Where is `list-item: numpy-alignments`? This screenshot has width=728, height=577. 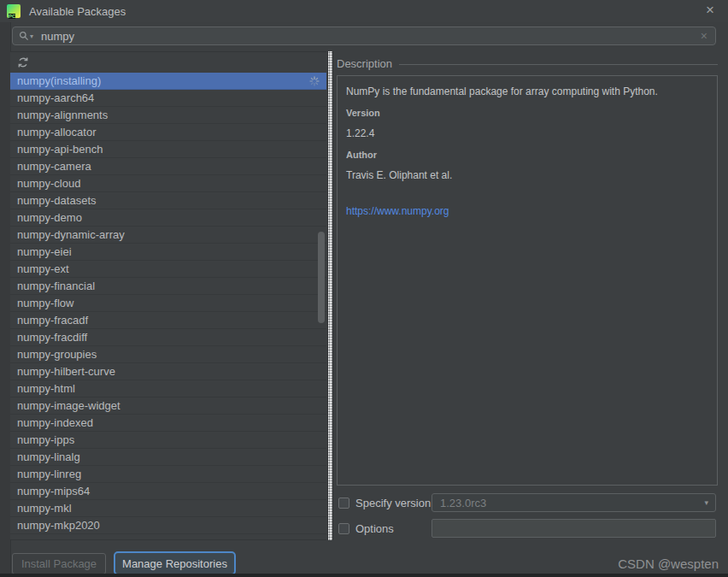
list-item: numpy-alignments is located at coordinates (168, 115).